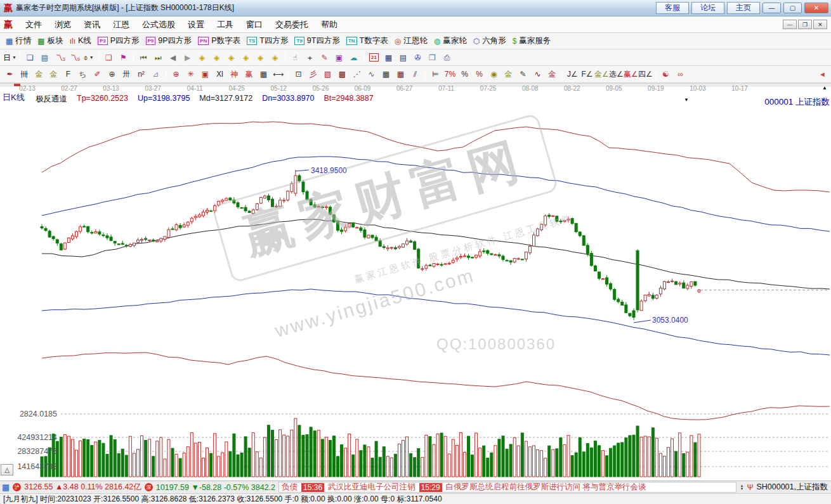 This screenshot has width=831, height=504. Describe the element at coordinates (313, 75) in the screenshot. I see `gann-fan-icon: 彡` at that location.